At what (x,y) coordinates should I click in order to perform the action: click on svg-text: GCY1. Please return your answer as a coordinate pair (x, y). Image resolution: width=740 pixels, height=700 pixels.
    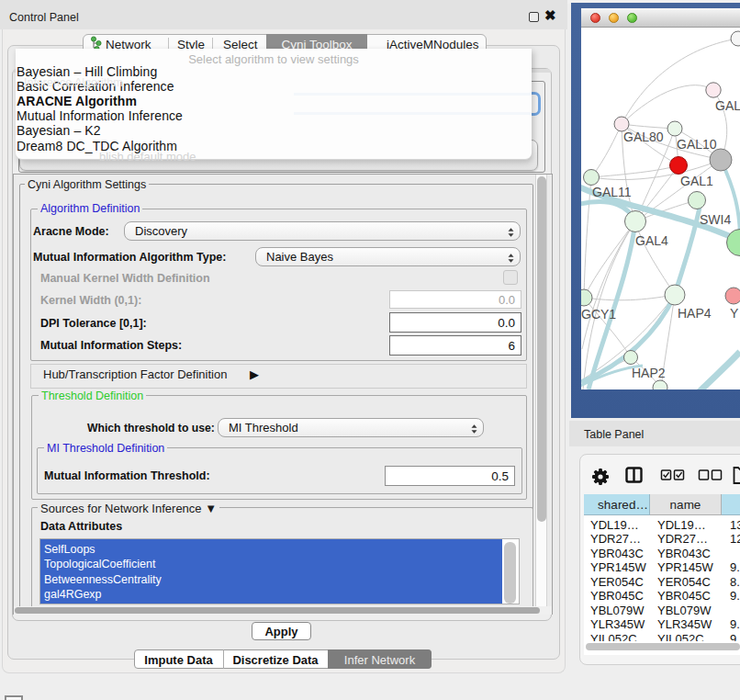
    Looking at the image, I should click on (599, 314).